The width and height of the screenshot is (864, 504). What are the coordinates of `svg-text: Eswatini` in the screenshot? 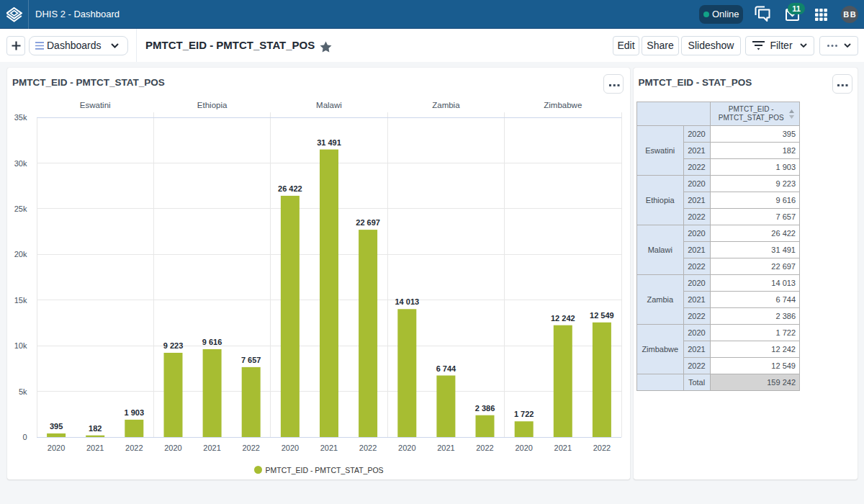 It's located at (95, 105).